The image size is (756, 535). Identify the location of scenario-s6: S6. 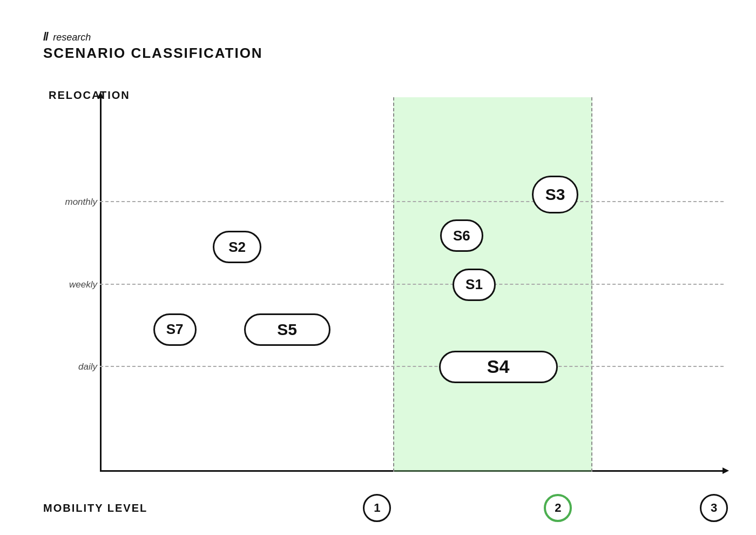
(462, 236).